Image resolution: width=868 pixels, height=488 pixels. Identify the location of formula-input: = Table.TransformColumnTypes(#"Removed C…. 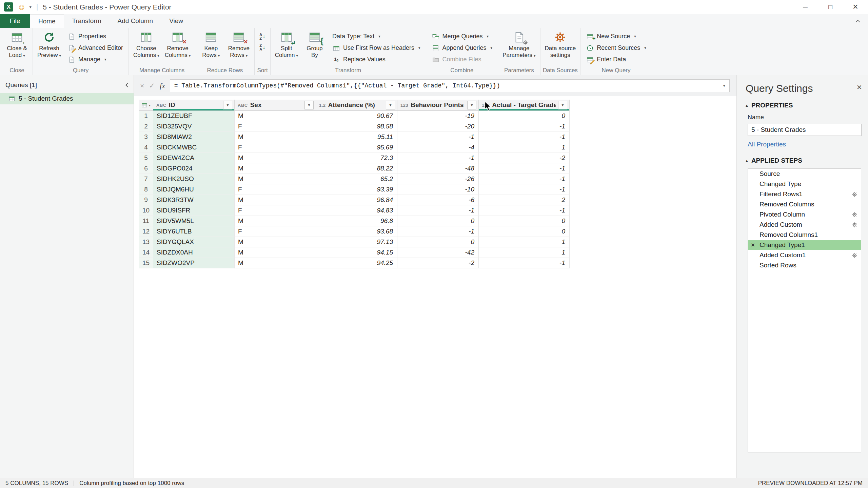
(450, 86).